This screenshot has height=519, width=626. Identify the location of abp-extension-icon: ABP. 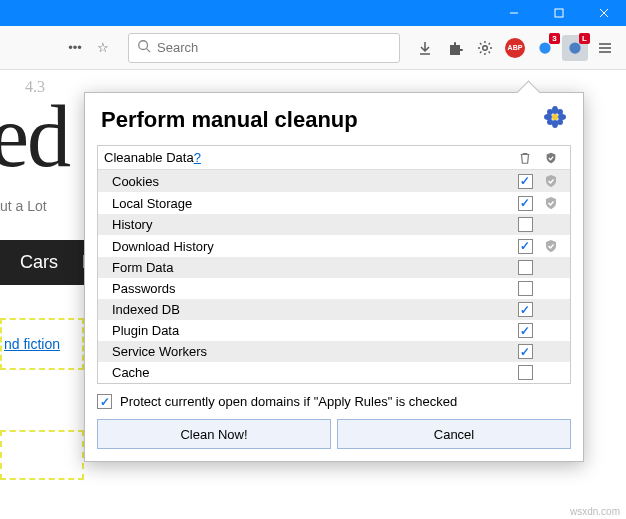
(515, 48).